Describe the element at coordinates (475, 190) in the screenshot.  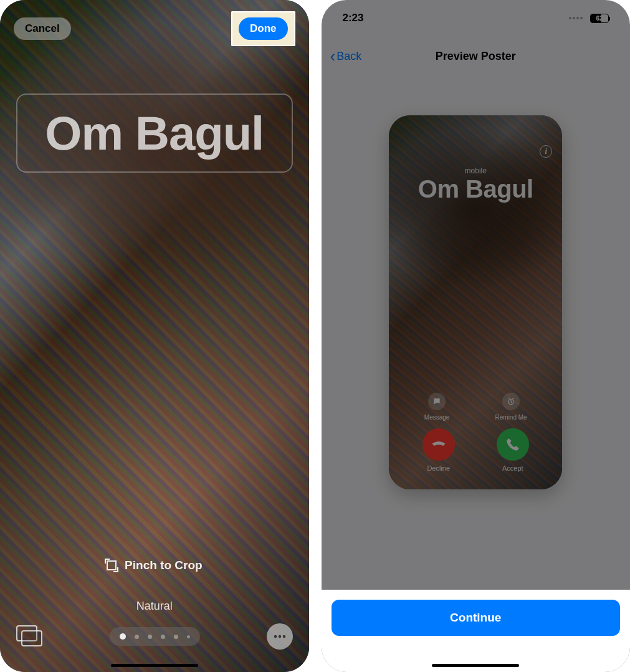
I see `poster-contact-name: Om Bagul` at that location.